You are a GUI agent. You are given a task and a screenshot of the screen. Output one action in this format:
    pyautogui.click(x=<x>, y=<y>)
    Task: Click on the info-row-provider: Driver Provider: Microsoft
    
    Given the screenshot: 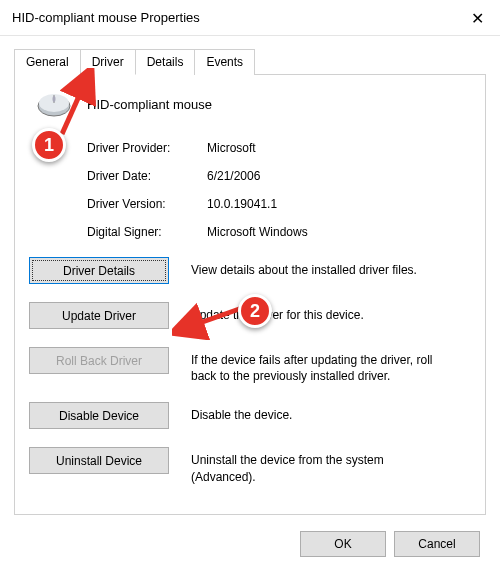 What is the action you would take?
    pyautogui.click(x=279, y=148)
    